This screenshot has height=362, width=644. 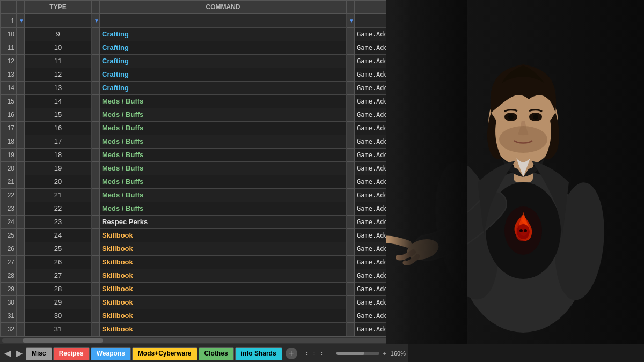 What do you see at coordinates (204, 156) in the screenshot?
I see `table-row: 19 18 Meds / Buffs Game.AddToInventory("…` at bounding box center [204, 156].